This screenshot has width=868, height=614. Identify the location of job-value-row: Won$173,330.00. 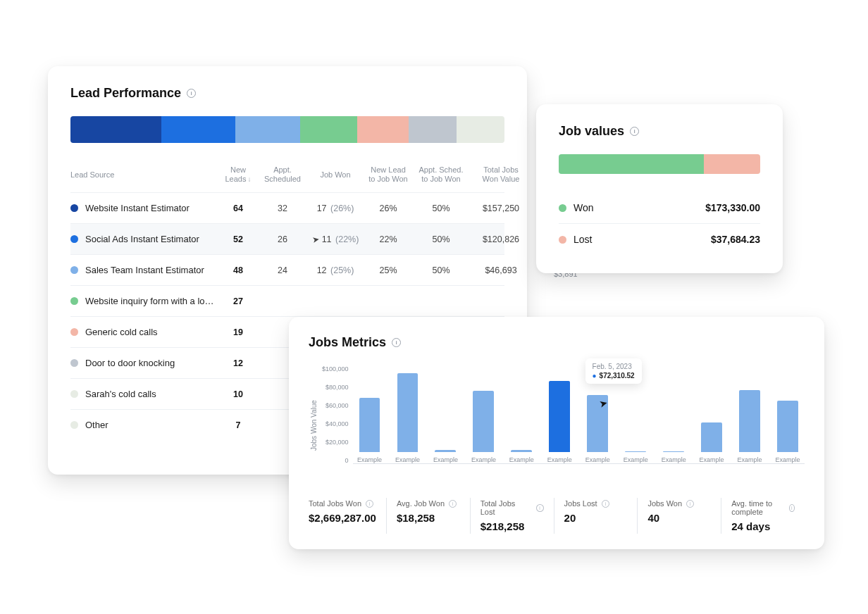
(659, 208).